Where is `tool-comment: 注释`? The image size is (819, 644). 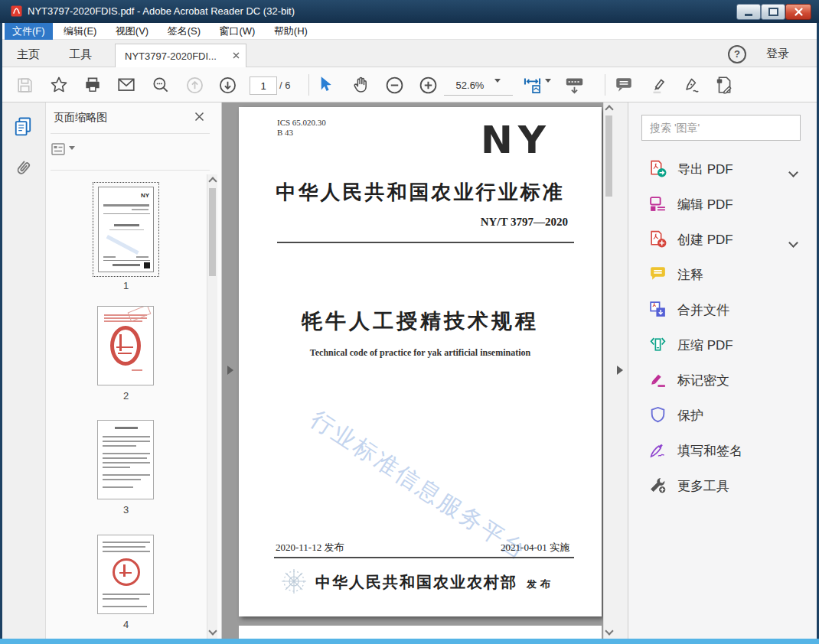 tool-comment: 注释 is located at coordinates (724, 275).